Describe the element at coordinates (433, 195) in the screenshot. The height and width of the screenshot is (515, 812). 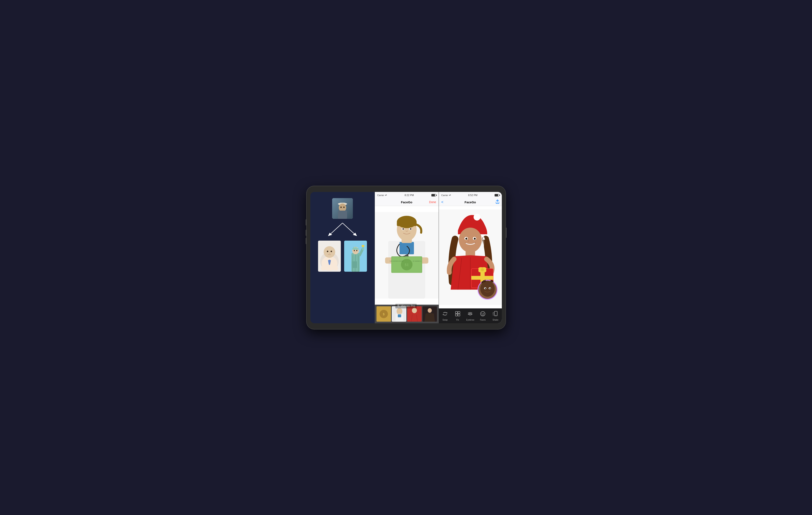
I see `battery-fill` at that location.